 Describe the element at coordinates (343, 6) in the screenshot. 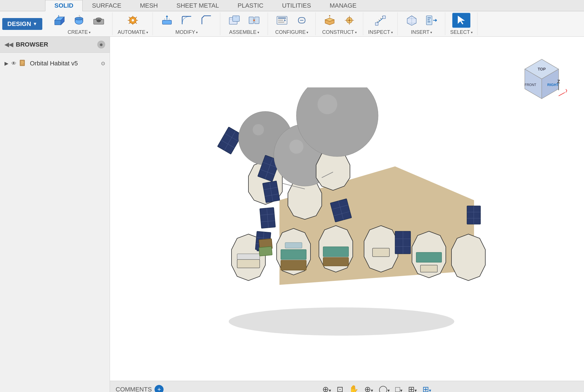

I see `tab-manage: MANAGE` at that location.